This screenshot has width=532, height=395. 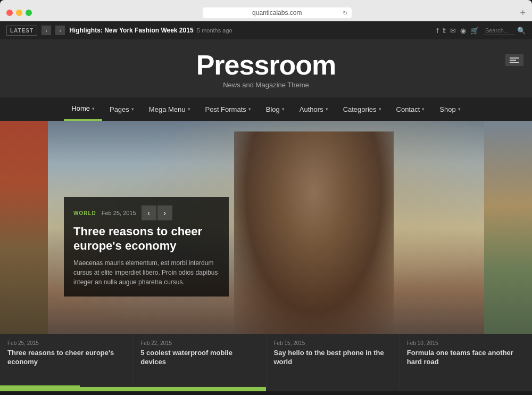 I want to click on bottom-bars, so click(x=266, y=389).